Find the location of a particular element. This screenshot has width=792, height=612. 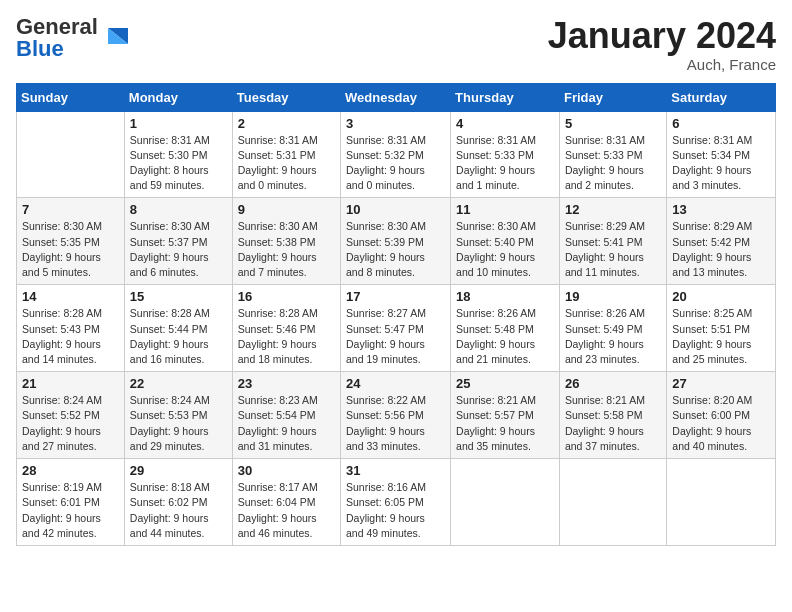

day-info: Sunrise: 8:29 AM Sunset: 5:42 PM Dayligh… is located at coordinates (721, 250).